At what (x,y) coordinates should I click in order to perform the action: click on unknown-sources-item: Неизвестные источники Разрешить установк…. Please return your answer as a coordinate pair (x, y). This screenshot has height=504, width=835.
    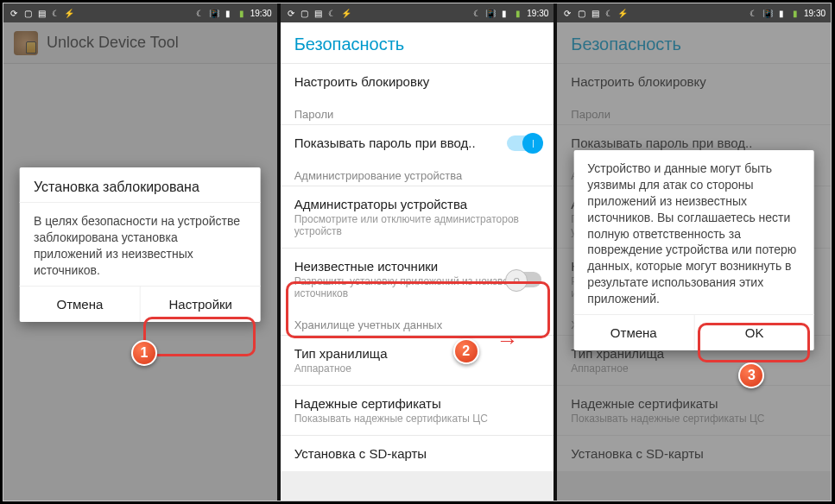
    Looking at the image, I should click on (418, 279).